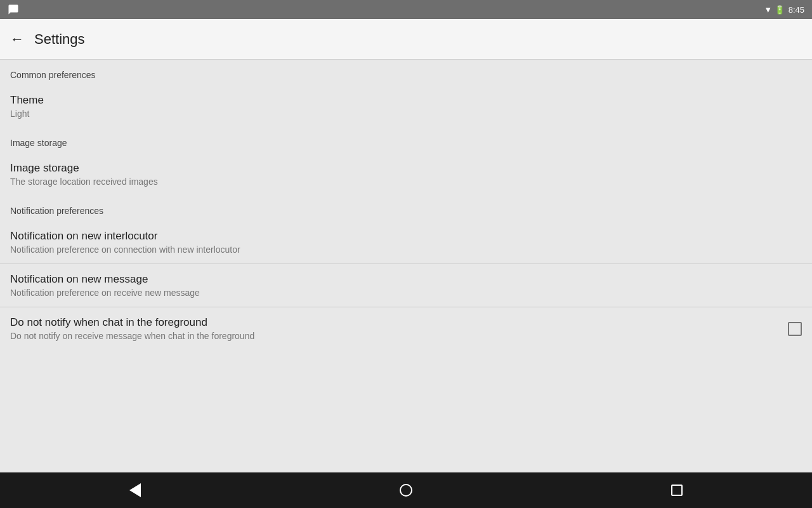 The width and height of the screenshot is (812, 508). What do you see at coordinates (406, 490) in the screenshot?
I see `bottom-navigation` at bounding box center [406, 490].